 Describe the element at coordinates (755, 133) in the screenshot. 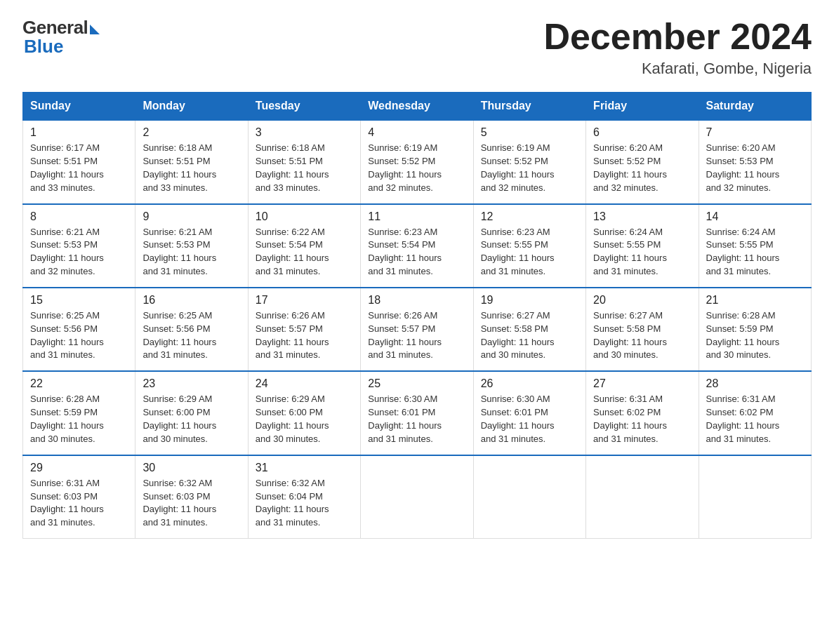

I see `day-number: 7` at that location.